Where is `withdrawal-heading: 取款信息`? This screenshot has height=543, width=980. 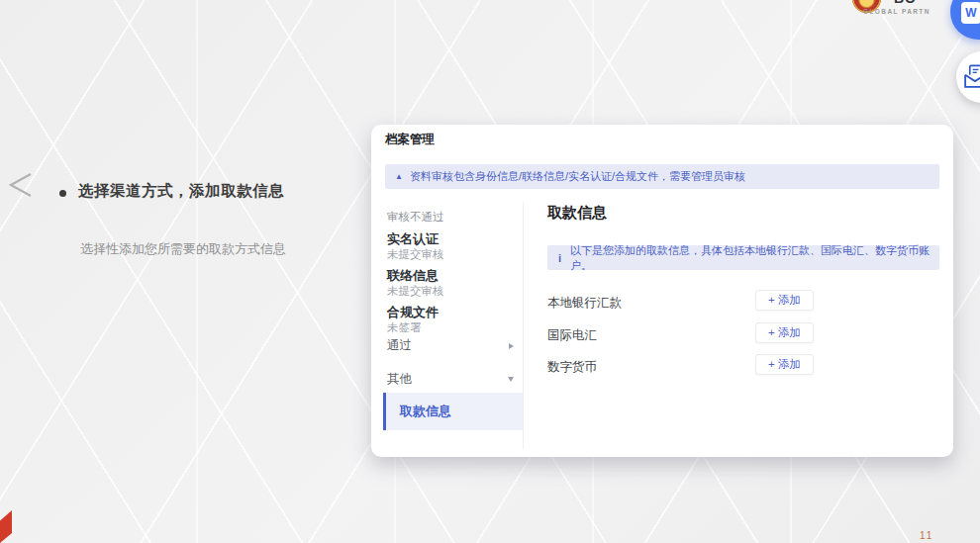 withdrawal-heading: 取款信息 is located at coordinates (577, 214).